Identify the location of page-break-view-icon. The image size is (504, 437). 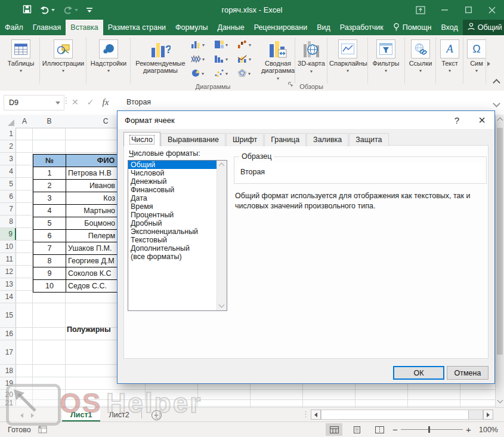
(379, 430).